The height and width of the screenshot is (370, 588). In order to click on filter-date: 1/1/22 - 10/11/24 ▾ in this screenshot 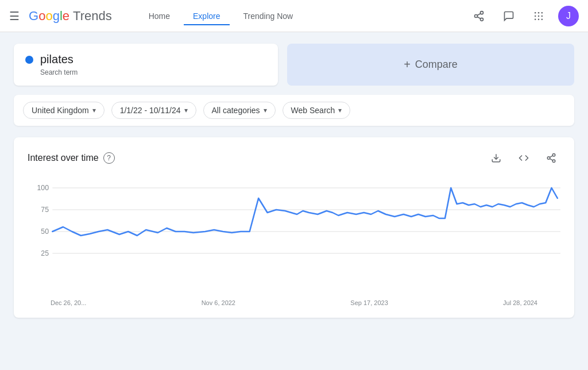, I will do `click(154, 110)`.